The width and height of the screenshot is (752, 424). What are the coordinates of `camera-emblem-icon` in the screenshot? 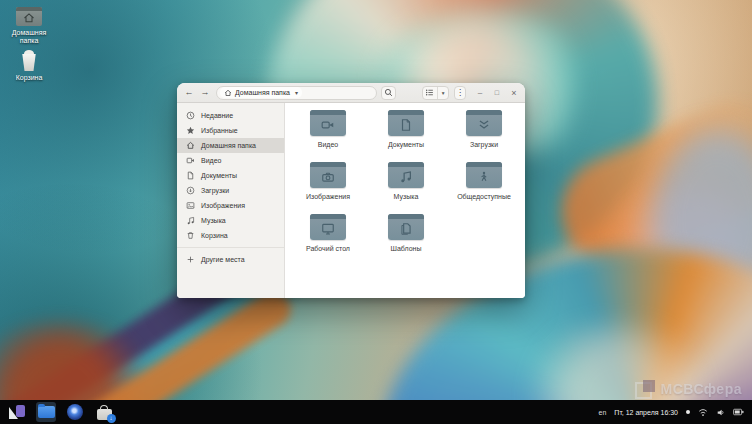 It's located at (328, 177).